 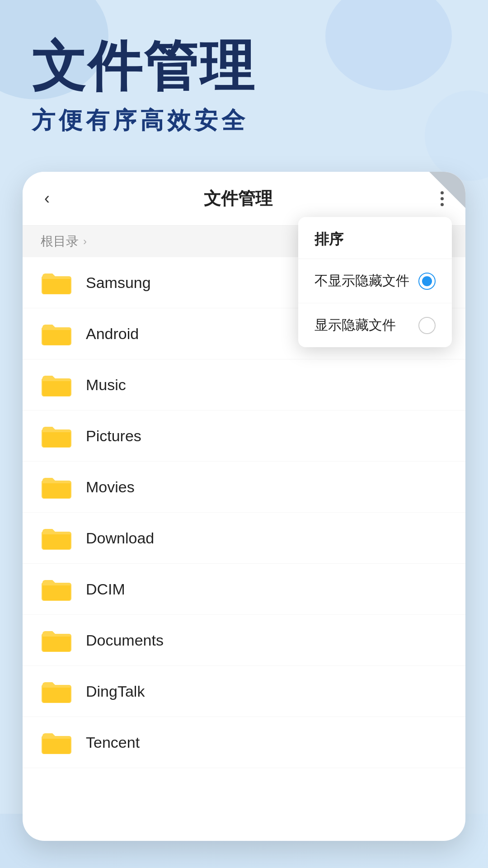 What do you see at coordinates (427, 281) in the screenshot?
I see `radio-inner-active` at bounding box center [427, 281].